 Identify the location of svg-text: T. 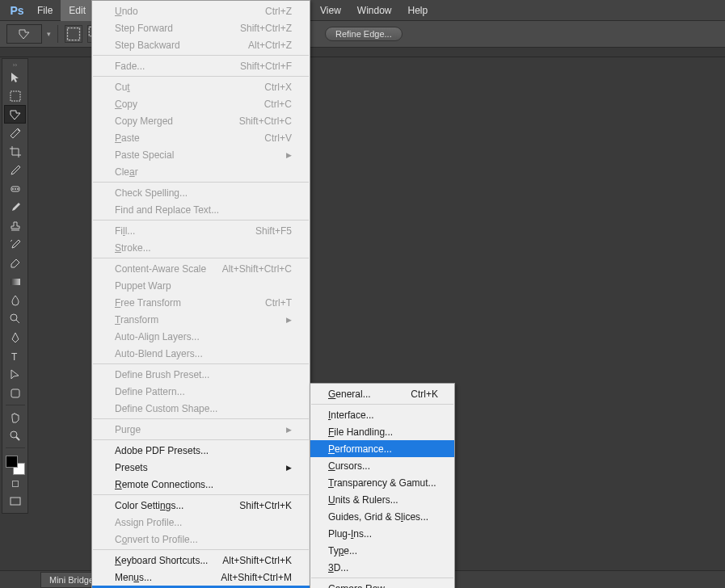
(15, 357).